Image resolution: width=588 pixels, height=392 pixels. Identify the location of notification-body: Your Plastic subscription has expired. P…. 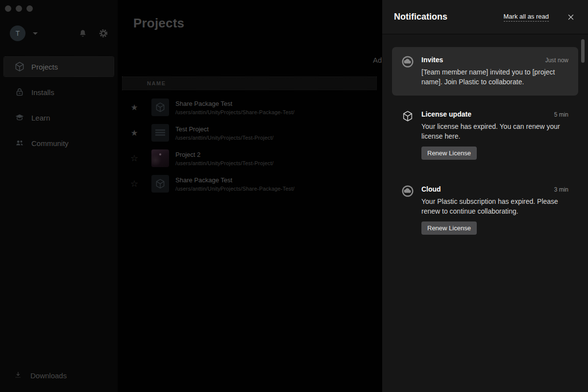
(495, 206).